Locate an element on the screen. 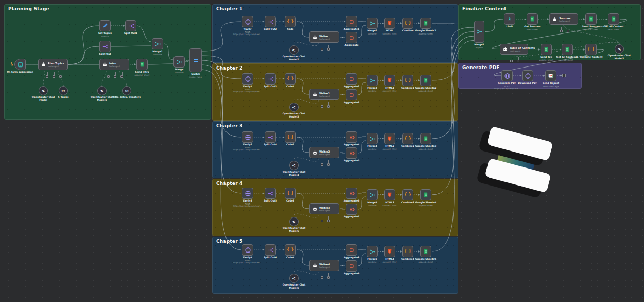  node-google-sheets2: Google Sheets2append: sheet is located at coordinates (426, 80).